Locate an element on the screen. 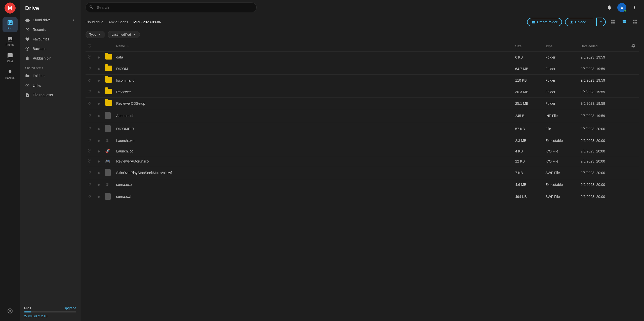 Image resolution: width=644 pixels, height=321 pixels. table-row: ♡ SkinOverPlayStopSeekMuteVol.swf 7 KB S… is located at coordinates (362, 173).